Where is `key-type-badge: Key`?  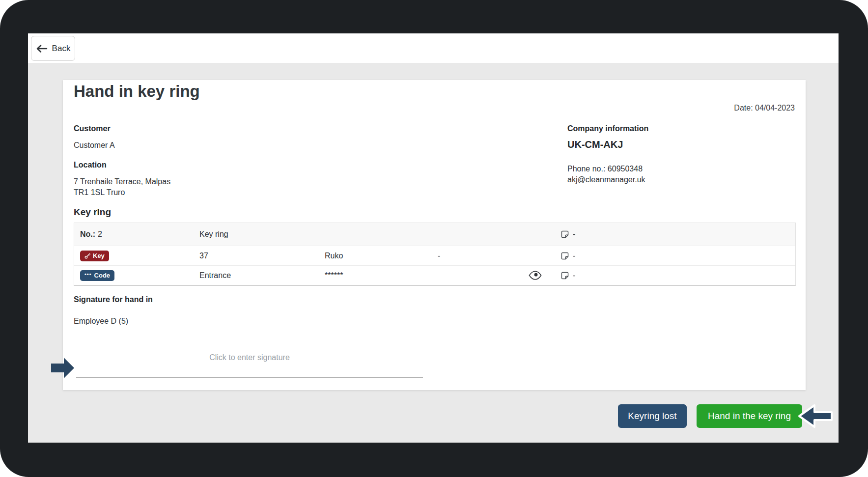 key-type-badge: Key is located at coordinates (94, 256).